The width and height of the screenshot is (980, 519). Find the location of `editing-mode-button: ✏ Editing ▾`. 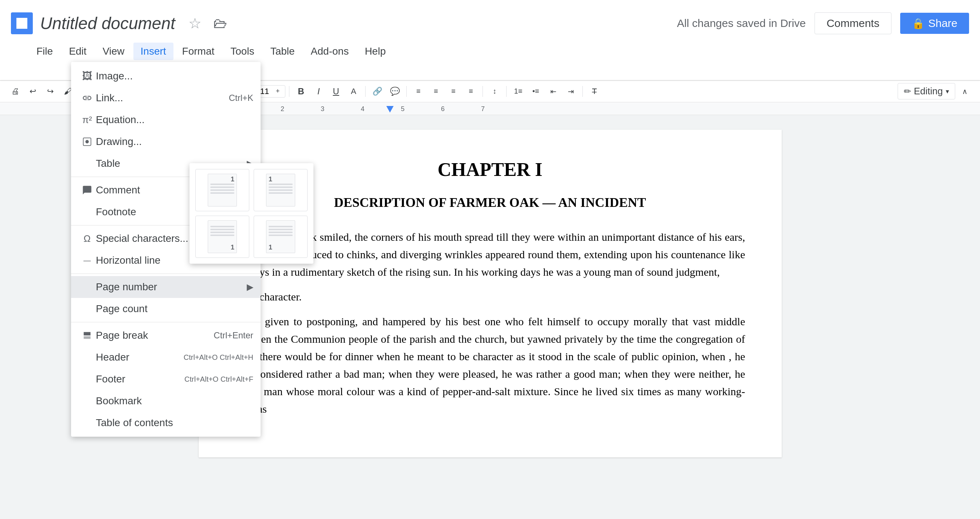

editing-mode-button: ✏ Editing ▾ is located at coordinates (927, 91).